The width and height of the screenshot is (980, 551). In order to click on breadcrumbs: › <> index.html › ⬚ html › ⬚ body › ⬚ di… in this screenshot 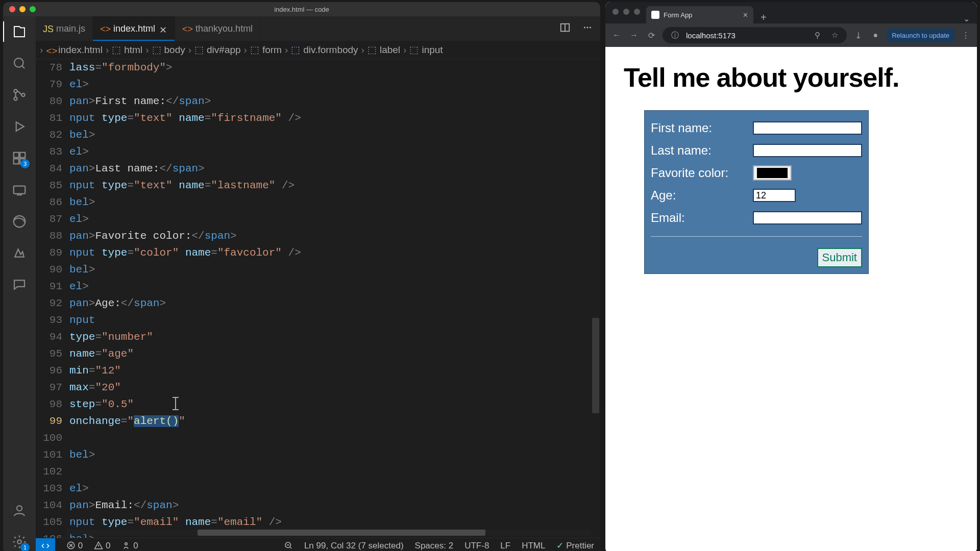, I will do `click(318, 50)`.